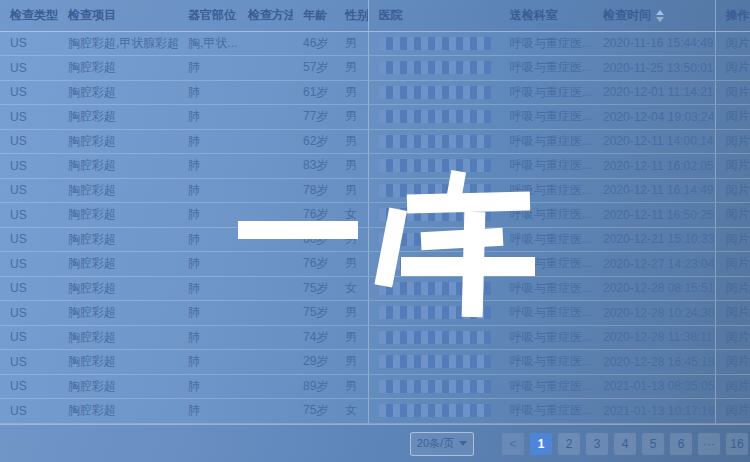  What do you see at coordinates (314, 412) in the screenshot?
I see `cell-age: 75岁` at bounding box center [314, 412].